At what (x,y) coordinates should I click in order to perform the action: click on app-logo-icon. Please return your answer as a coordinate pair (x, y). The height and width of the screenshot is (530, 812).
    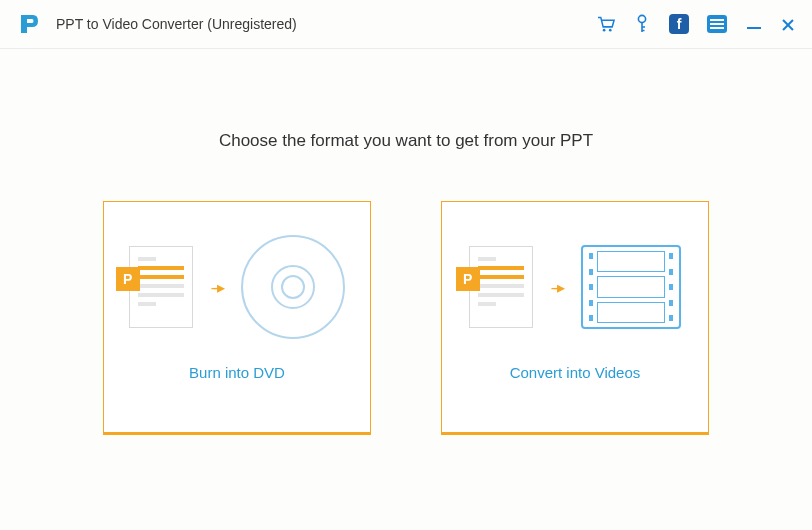
    Looking at the image, I should click on (29, 24).